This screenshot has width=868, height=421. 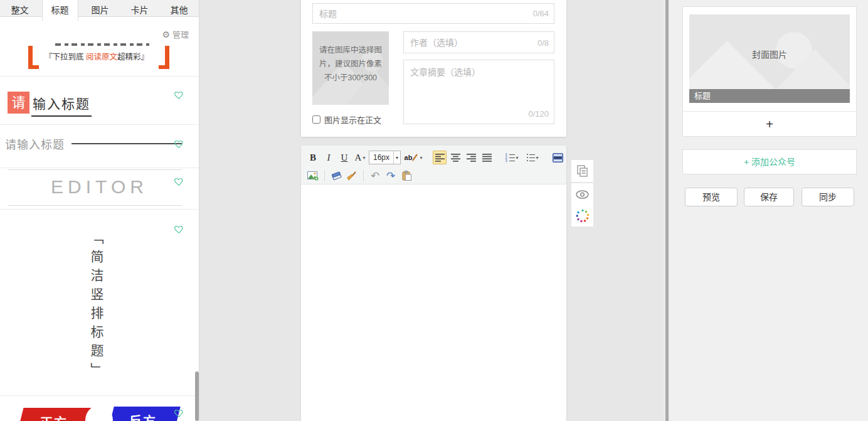 I want to click on author-counter: 0/8, so click(x=543, y=43).